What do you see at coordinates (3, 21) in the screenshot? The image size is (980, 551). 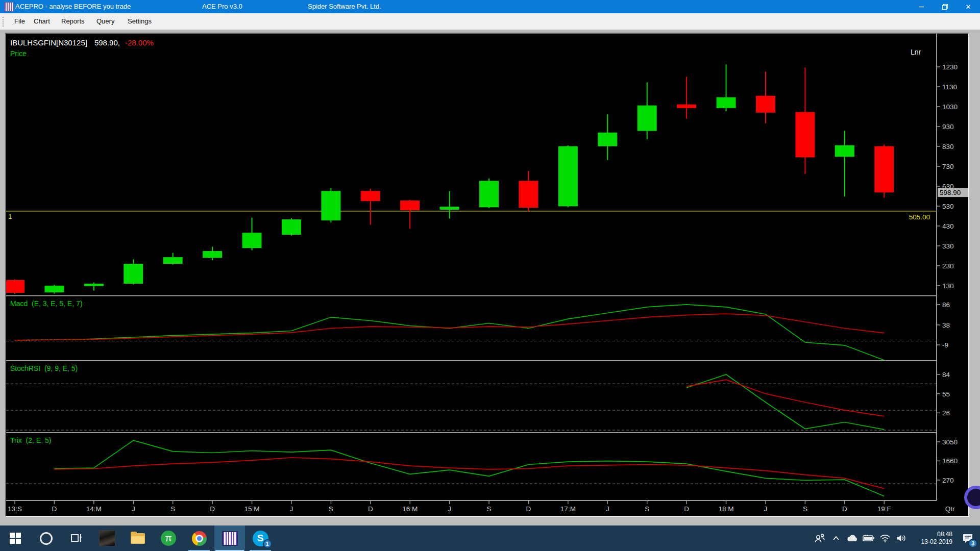 I see `menu-drag-handle` at bounding box center [3, 21].